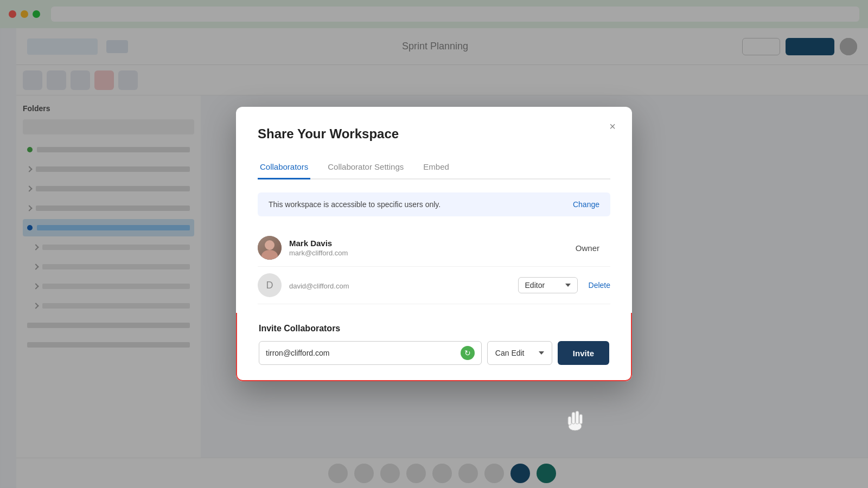  Describe the element at coordinates (468, 353) in the screenshot. I see `refresh-icon: ↻` at that location.